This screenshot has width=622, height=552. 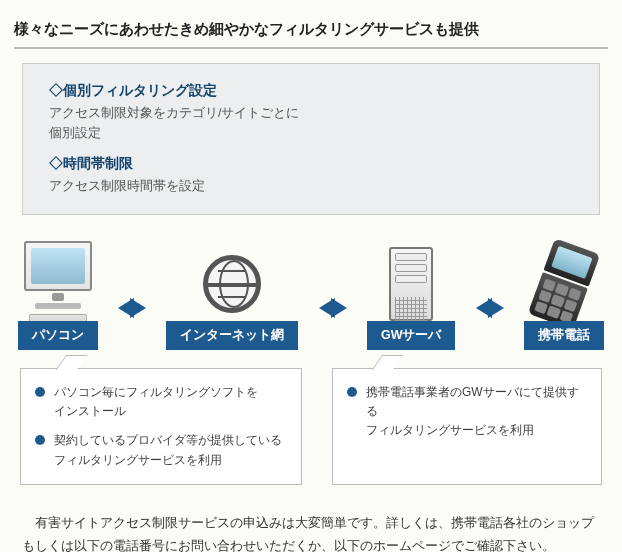 What do you see at coordinates (58, 298) in the screenshot?
I see `node-pc: パソコン` at bounding box center [58, 298].